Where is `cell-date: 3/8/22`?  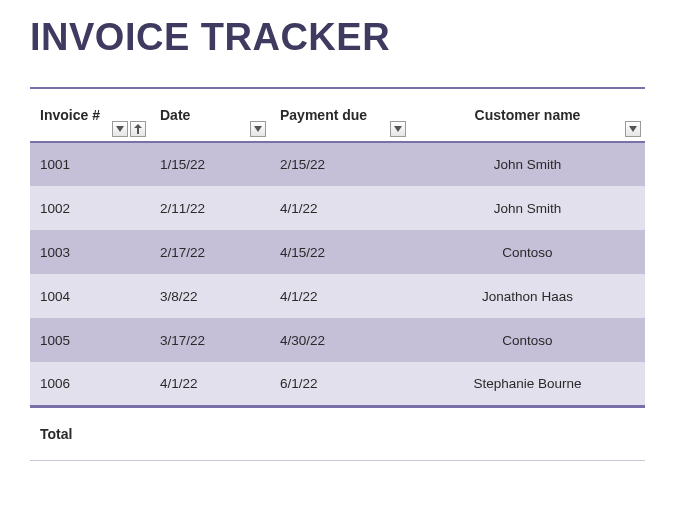 cell-date: 3/8/22 is located at coordinates (210, 296).